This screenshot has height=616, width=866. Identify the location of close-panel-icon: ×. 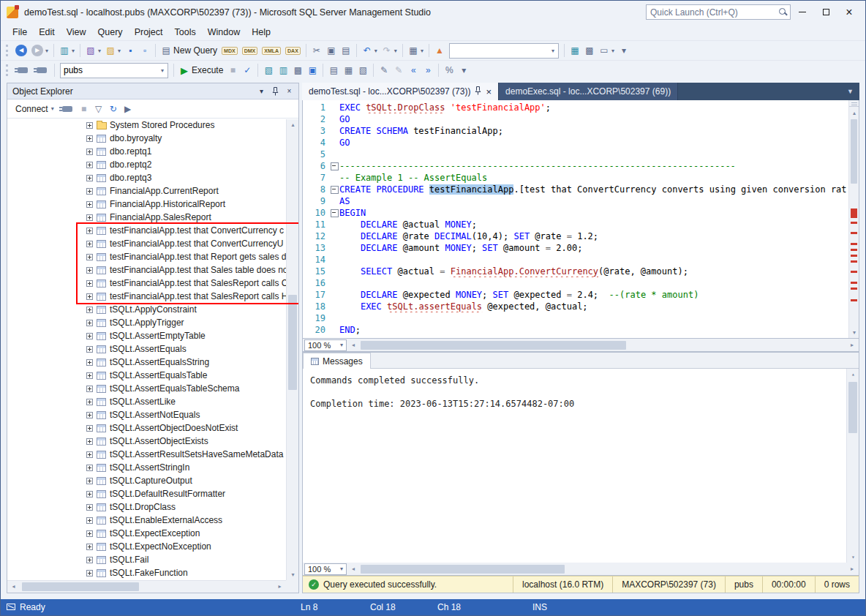
(290, 91).